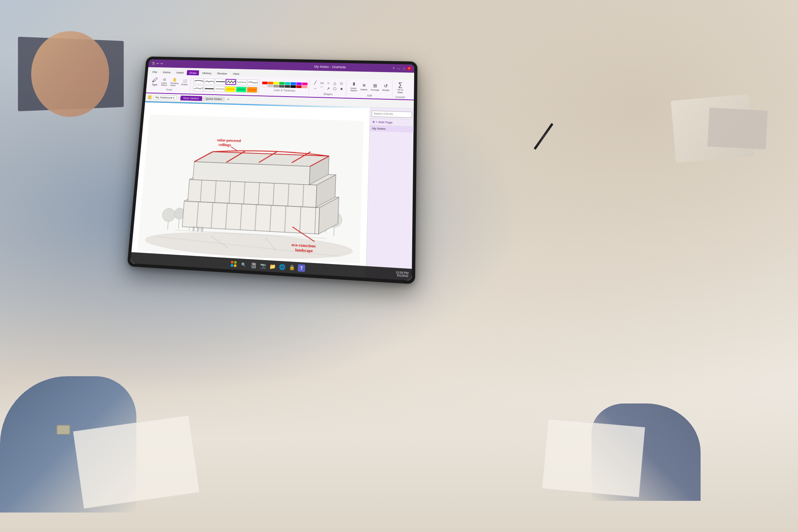 This screenshot has height=532, width=798. I want to click on color-pink, so click(305, 83).